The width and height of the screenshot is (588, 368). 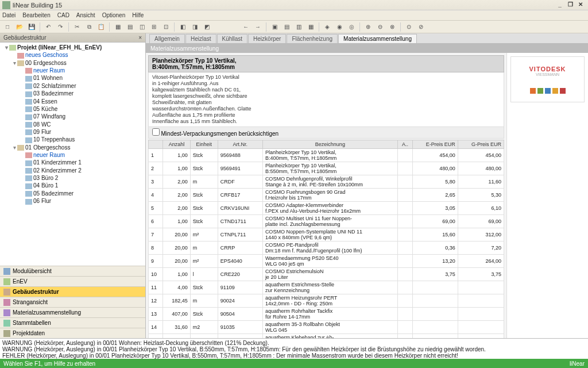 I want to click on tree-node: 03 Badezimmer, so click(x=72, y=93).